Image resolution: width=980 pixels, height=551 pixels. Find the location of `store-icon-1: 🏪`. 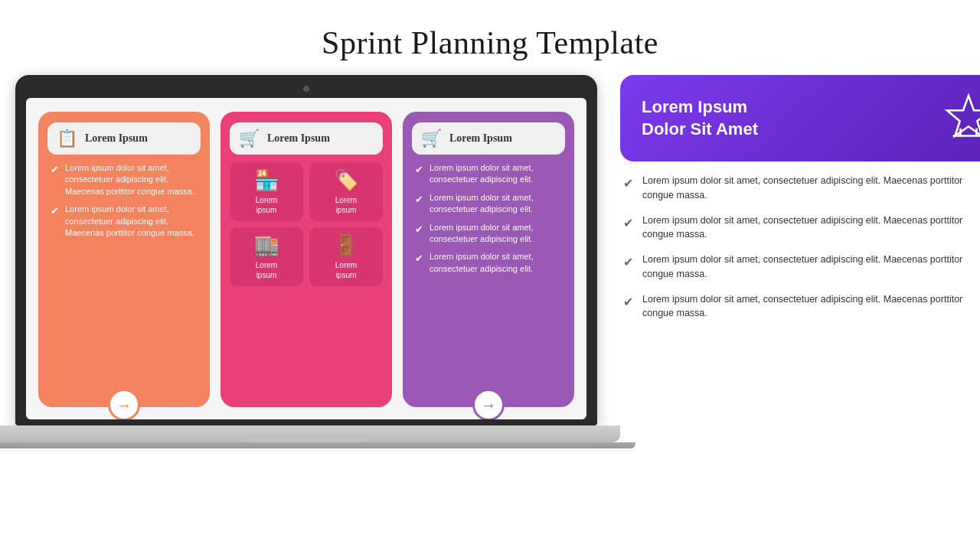

store-icon-1: 🏪 is located at coordinates (266, 181).